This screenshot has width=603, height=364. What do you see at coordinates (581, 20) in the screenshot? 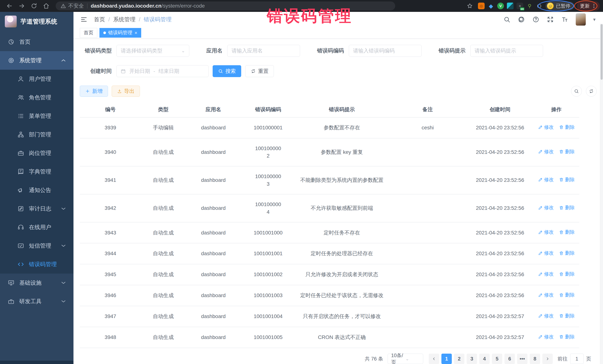
I see `user-avatar` at bounding box center [581, 20].